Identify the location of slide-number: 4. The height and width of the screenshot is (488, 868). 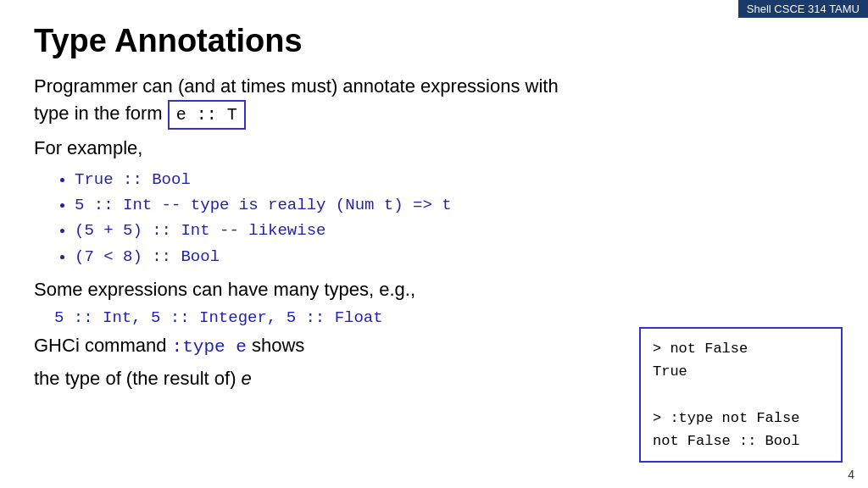
(851, 474).